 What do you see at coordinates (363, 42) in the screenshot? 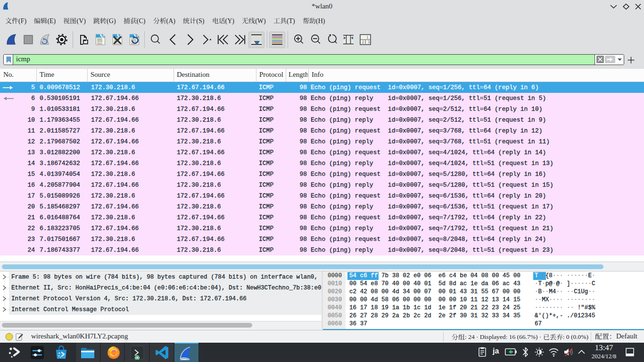
I see `svg-text: 2` at bounding box center [363, 42].